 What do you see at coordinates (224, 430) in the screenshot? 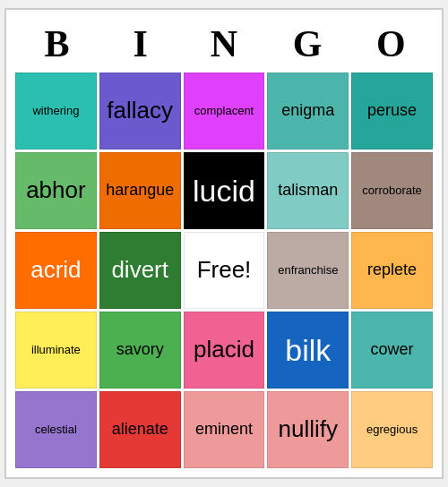
I see `bingo-cell: eminent` at bounding box center [224, 430].